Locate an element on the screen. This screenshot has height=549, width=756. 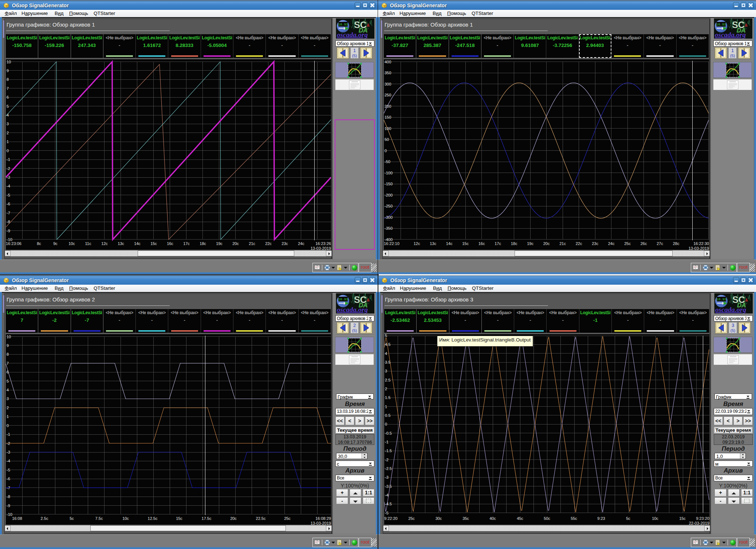
svg-text: 45c is located at coordinates (520, 518).